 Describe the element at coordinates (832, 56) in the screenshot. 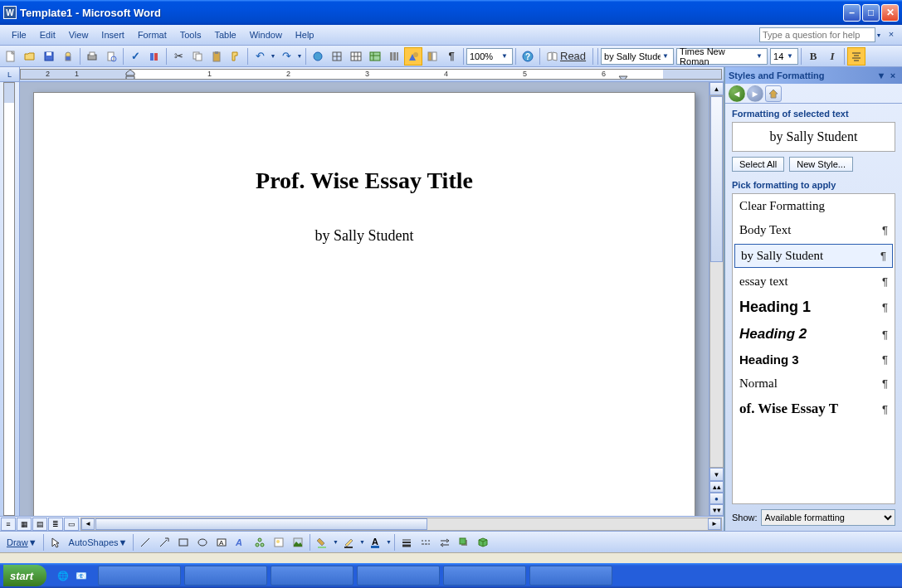

I see `italic-button: I` at that location.